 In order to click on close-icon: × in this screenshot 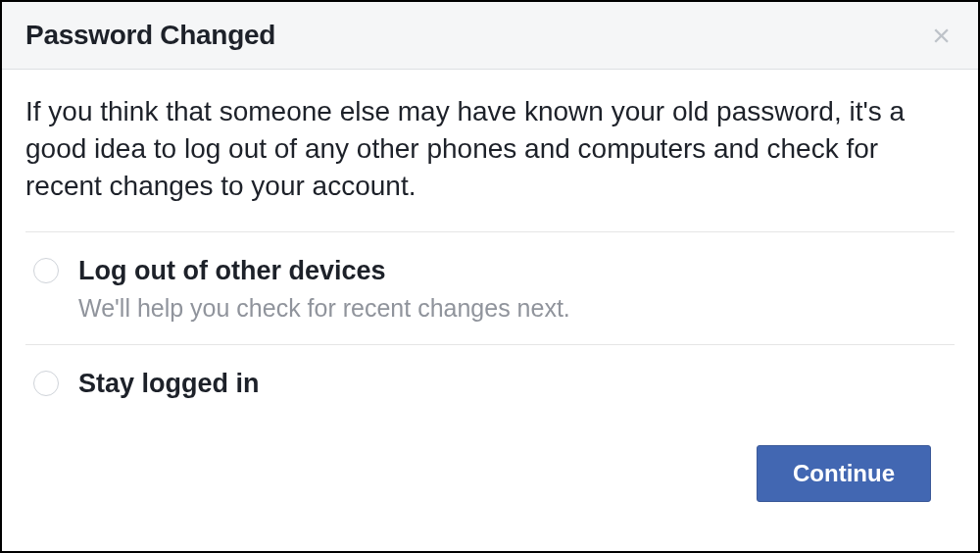, I will do `click(941, 35)`.